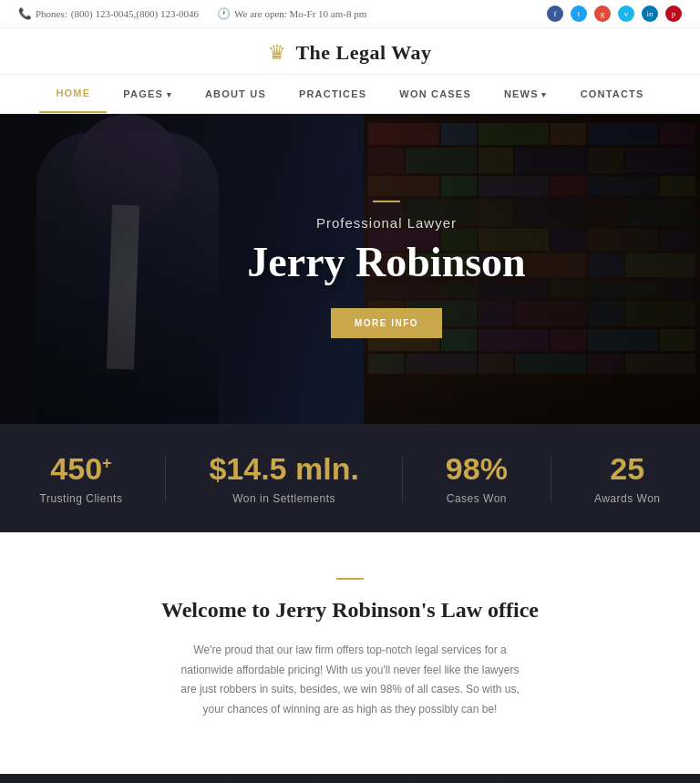  Describe the element at coordinates (627, 469) in the screenshot. I see `stat-awards-number: 25` at that location.